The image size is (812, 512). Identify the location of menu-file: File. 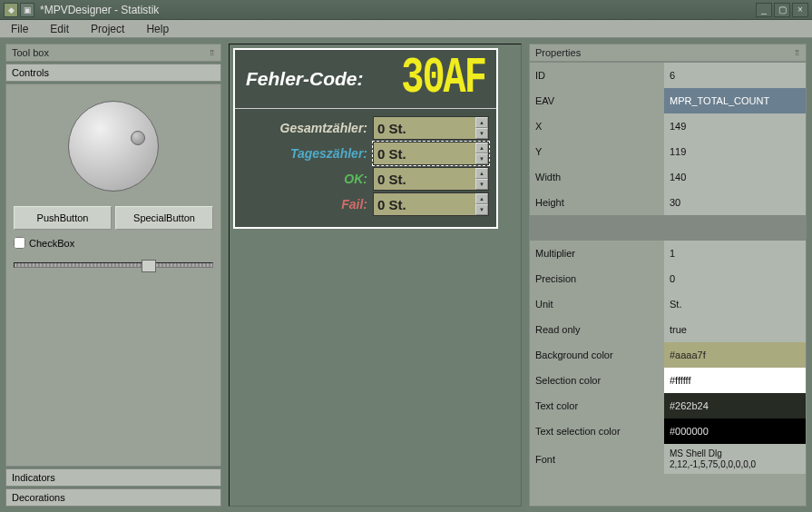
(20, 29).